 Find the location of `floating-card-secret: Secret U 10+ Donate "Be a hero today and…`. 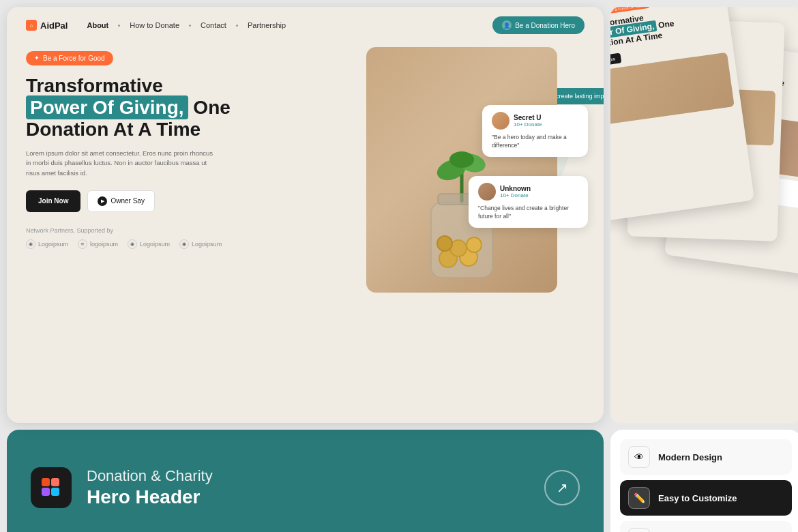

floating-card-secret: Secret U 10+ Donate "Be a hero today and… is located at coordinates (535, 131).